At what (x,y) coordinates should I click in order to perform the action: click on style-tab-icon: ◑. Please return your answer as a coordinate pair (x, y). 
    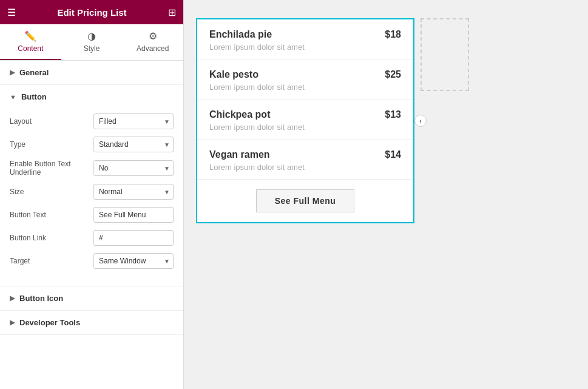
    Looking at the image, I should click on (92, 36).